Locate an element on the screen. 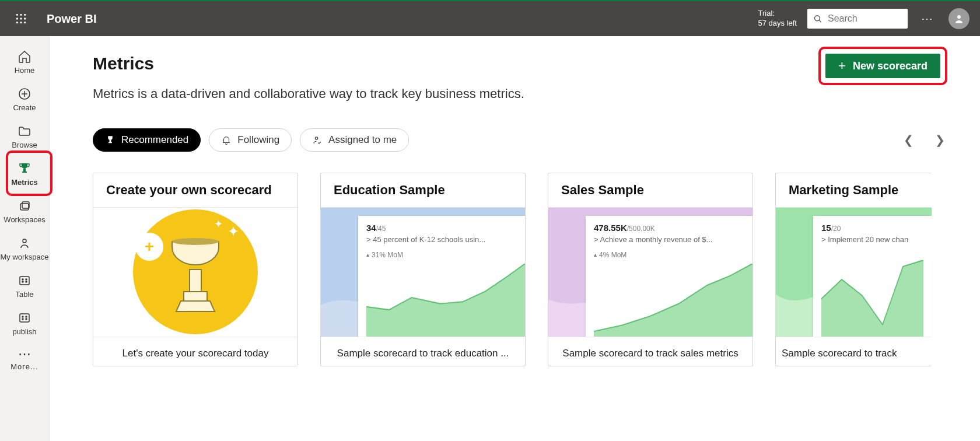  metric-description: > Implement 20 new chan is located at coordinates (873, 239).